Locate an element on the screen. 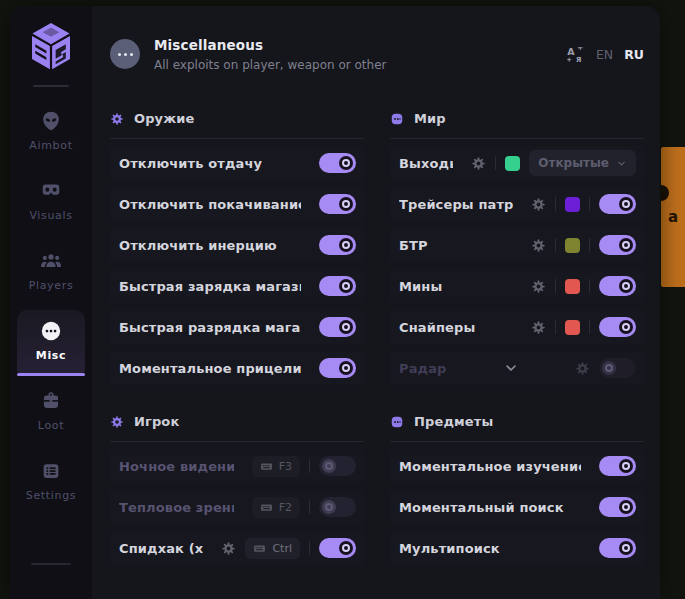  row-instant-ads: Моментальное прицеливание is located at coordinates (237, 368).